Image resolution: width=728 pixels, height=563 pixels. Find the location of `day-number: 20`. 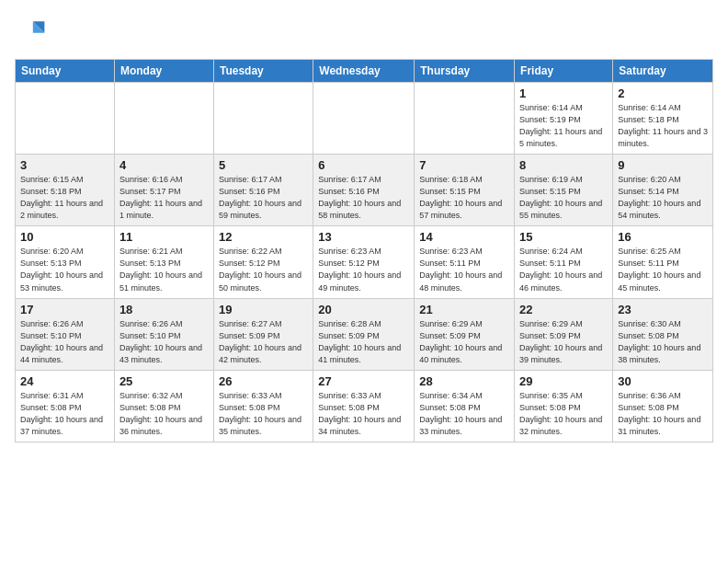

day-number: 20 is located at coordinates (364, 309).